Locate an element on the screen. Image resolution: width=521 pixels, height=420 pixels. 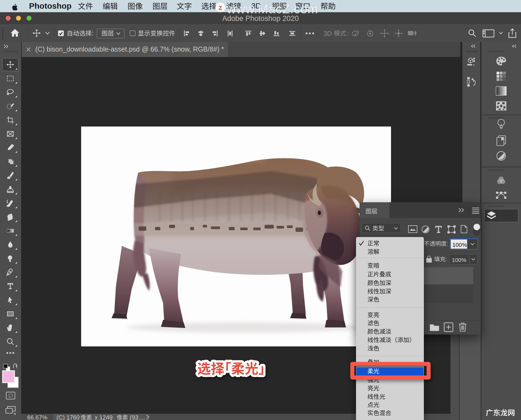
svg-text: z is located at coordinates (220, 8).